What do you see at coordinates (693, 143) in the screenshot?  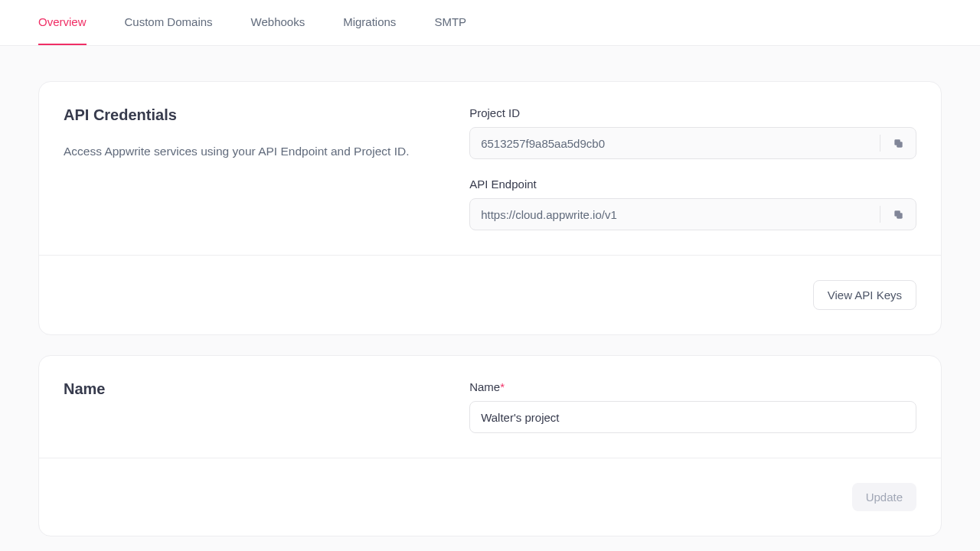 I see `project-id-field: 6513257f9a85aa5d9cb0` at bounding box center [693, 143].